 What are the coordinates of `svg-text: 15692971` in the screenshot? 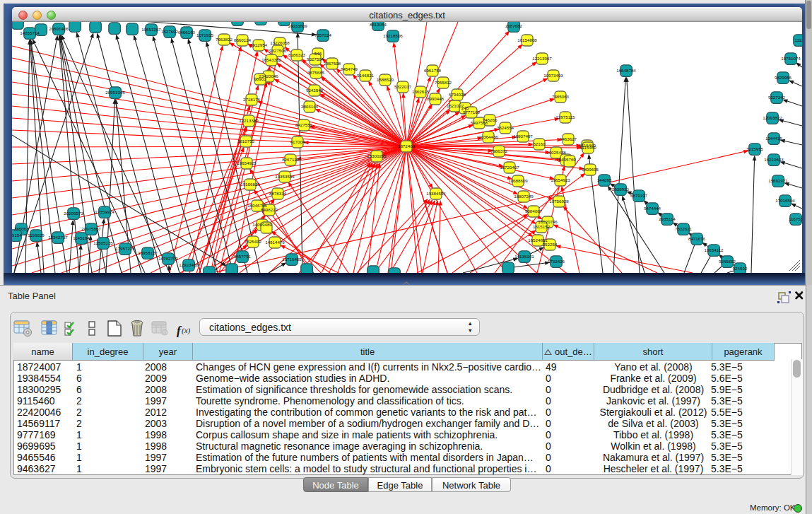 It's located at (778, 181).